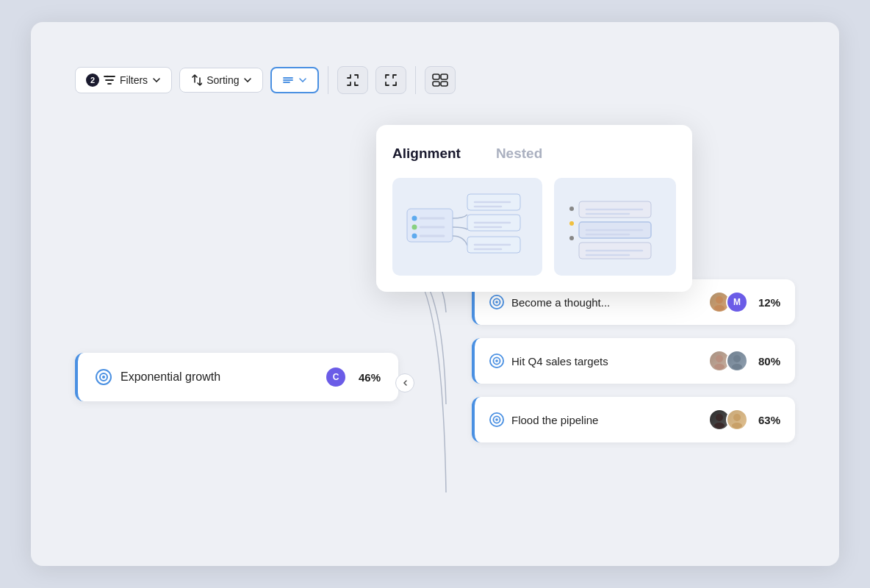 The image size is (870, 588). I want to click on toolbar: 2 Filters Sorting, so click(265, 80).